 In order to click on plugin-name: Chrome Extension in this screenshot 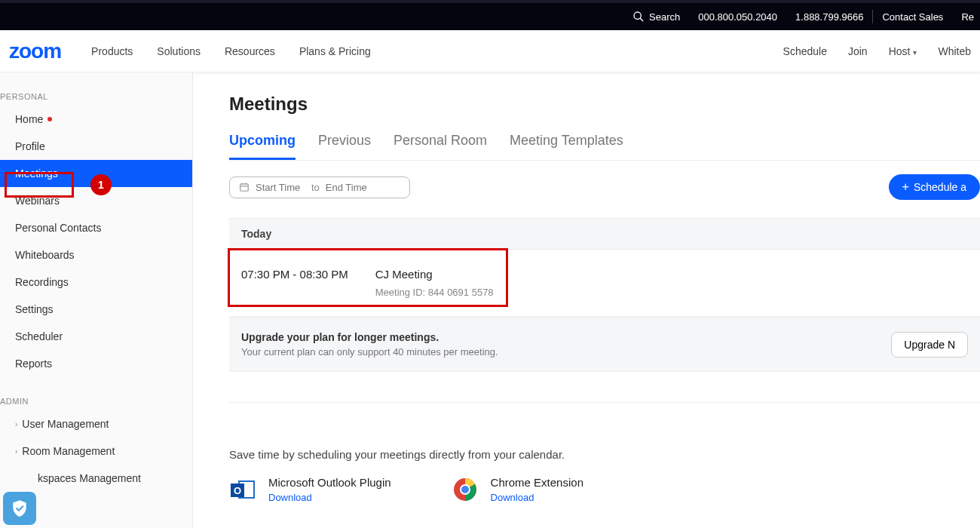, I will do `click(537, 483)`.